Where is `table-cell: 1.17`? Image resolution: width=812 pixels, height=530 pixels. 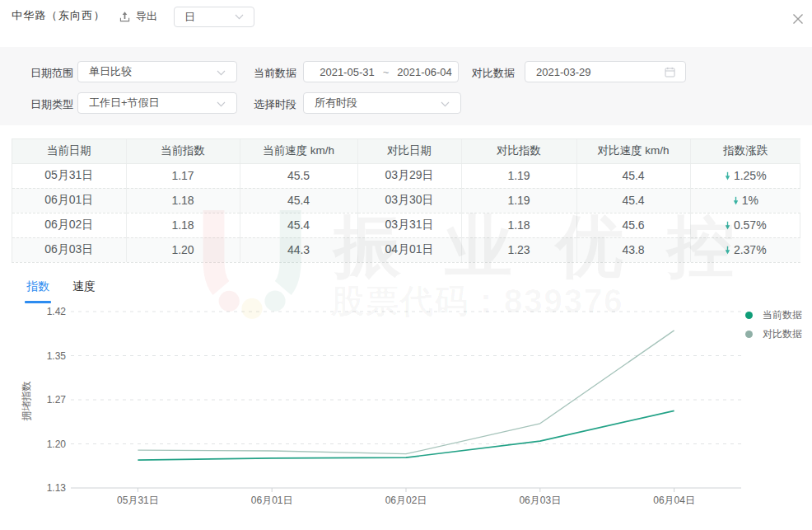 table-cell: 1.17 is located at coordinates (183, 176).